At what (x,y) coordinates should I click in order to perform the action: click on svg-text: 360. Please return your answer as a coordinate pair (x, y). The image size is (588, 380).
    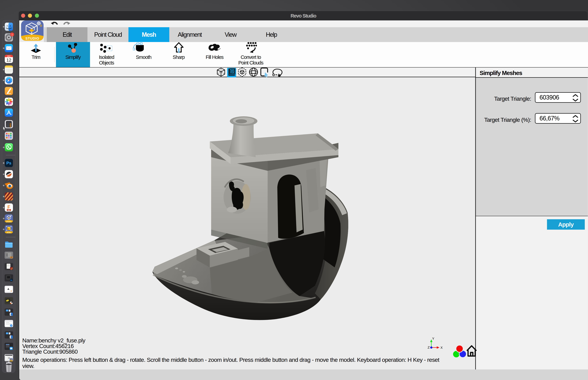
    Looking at the image, I should click on (9, 210).